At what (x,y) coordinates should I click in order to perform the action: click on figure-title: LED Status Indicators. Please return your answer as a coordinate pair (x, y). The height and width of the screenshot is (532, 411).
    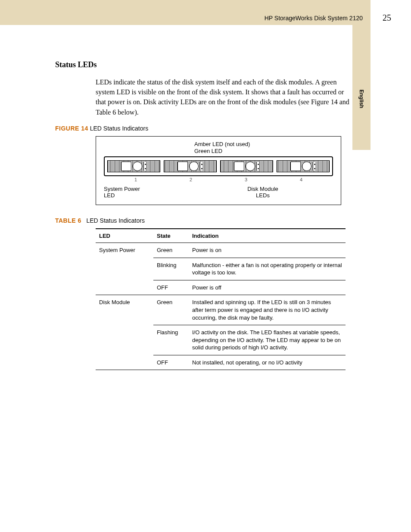
    Looking at the image, I should click on (119, 128).